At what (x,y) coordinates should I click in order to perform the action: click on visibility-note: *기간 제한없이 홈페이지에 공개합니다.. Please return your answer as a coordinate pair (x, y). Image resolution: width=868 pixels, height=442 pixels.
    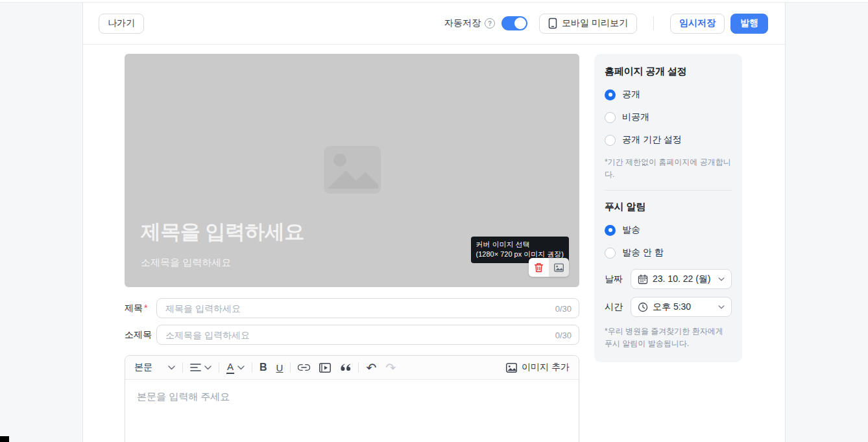
    Looking at the image, I should click on (668, 169).